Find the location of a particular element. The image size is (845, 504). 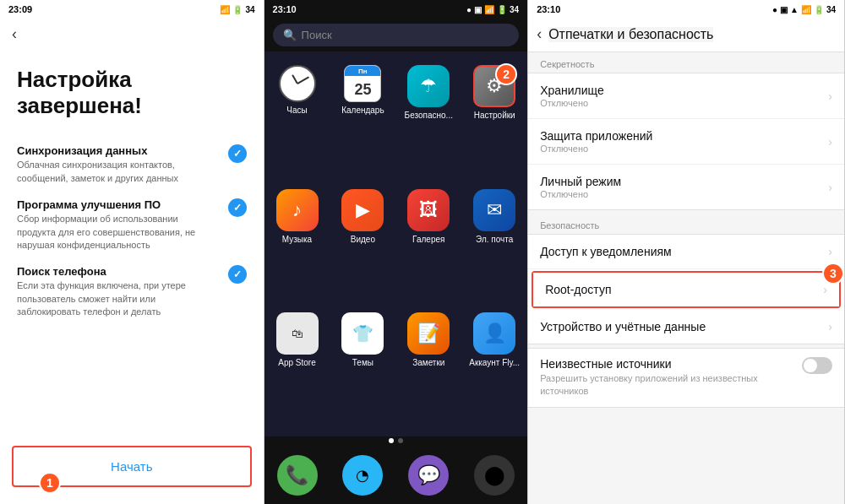

app-security: ☂ Безопасно... is located at coordinates (428, 120).